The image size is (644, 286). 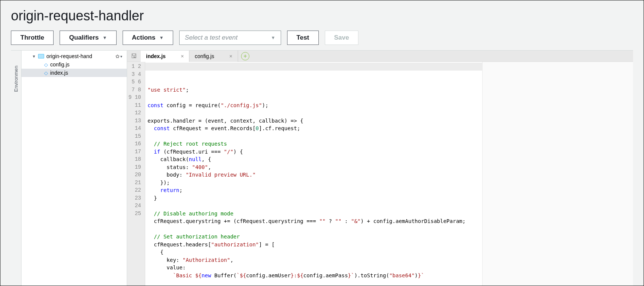 What do you see at coordinates (165, 56) in the screenshot?
I see `editor-tab: index.js×` at bounding box center [165, 56].